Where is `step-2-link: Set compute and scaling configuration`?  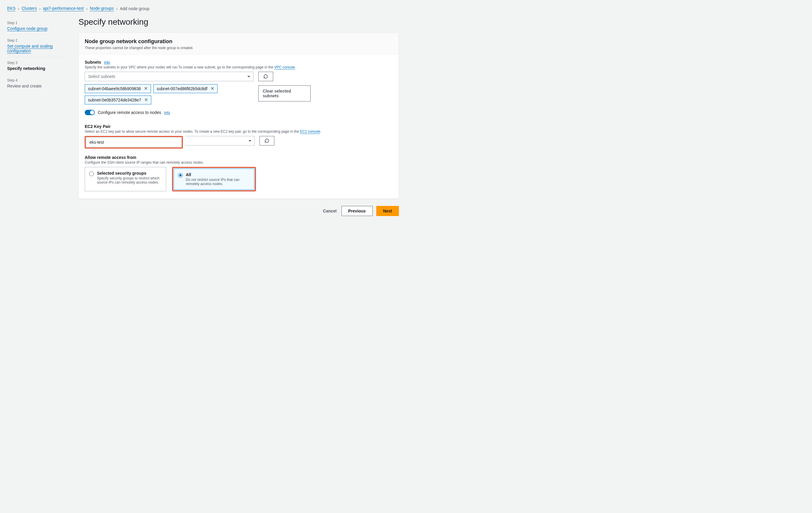 step-2-link: Set compute and scaling configuration is located at coordinates (30, 49).